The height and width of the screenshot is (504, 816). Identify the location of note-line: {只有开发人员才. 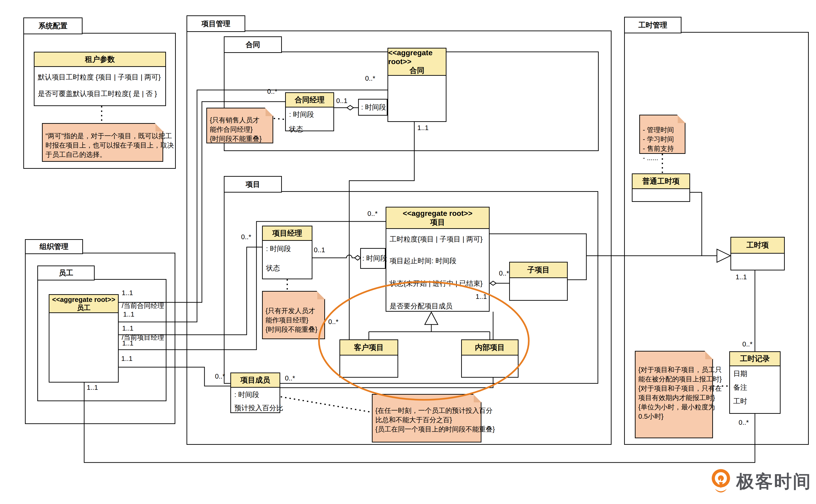
(294, 311).